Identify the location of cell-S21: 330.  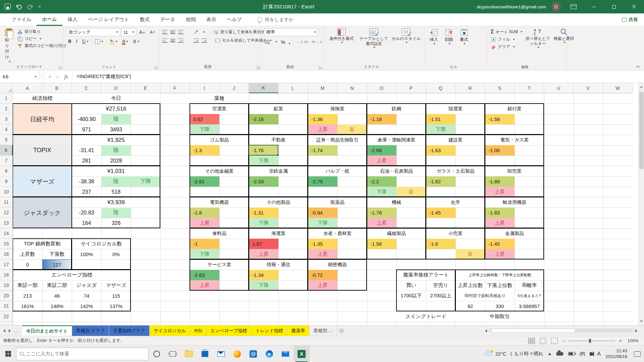
(500, 306).